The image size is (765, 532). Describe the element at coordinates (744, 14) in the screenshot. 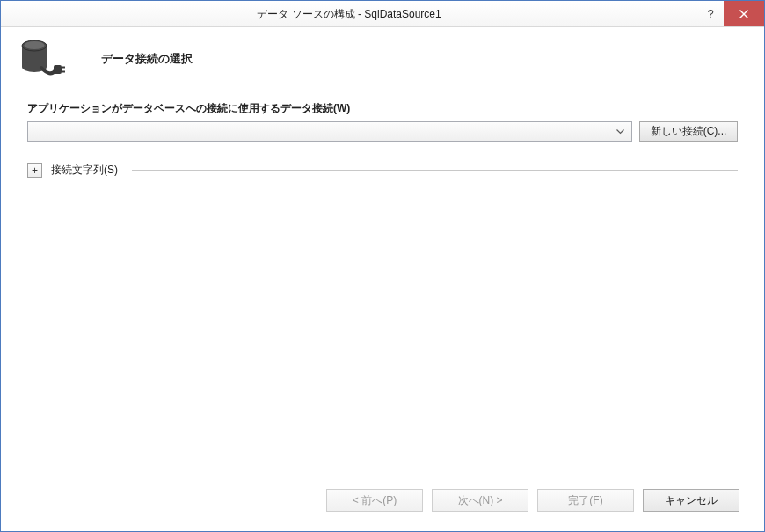

I see `close-button` at that location.